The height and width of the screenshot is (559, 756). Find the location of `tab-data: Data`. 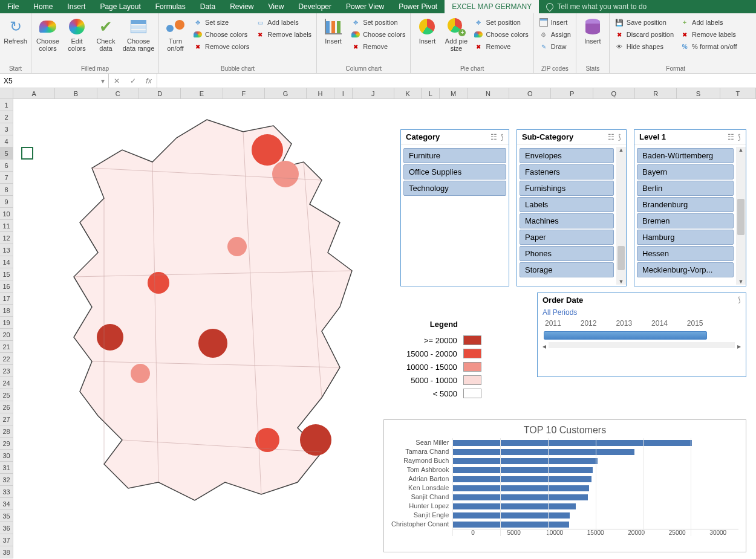

tab-data: Data is located at coordinates (208, 7).